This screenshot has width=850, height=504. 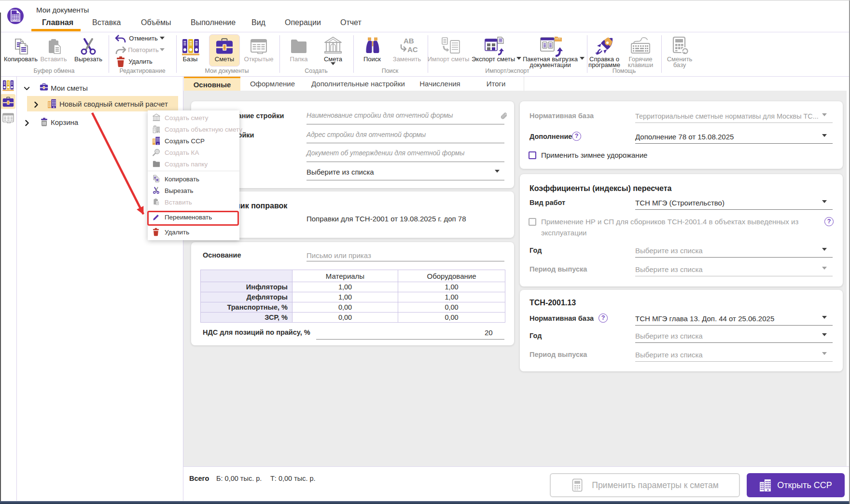 What do you see at coordinates (412, 49) in the screenshot?
I see `svg-text: AC` at bounding box center [412, 49].